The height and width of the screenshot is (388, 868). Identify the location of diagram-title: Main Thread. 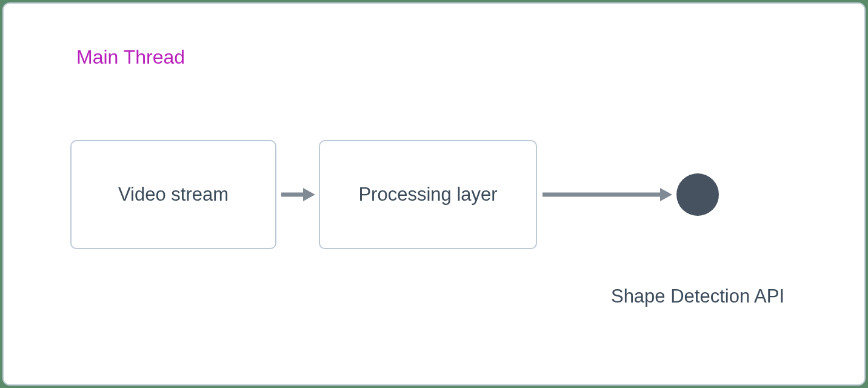
(131, 57).